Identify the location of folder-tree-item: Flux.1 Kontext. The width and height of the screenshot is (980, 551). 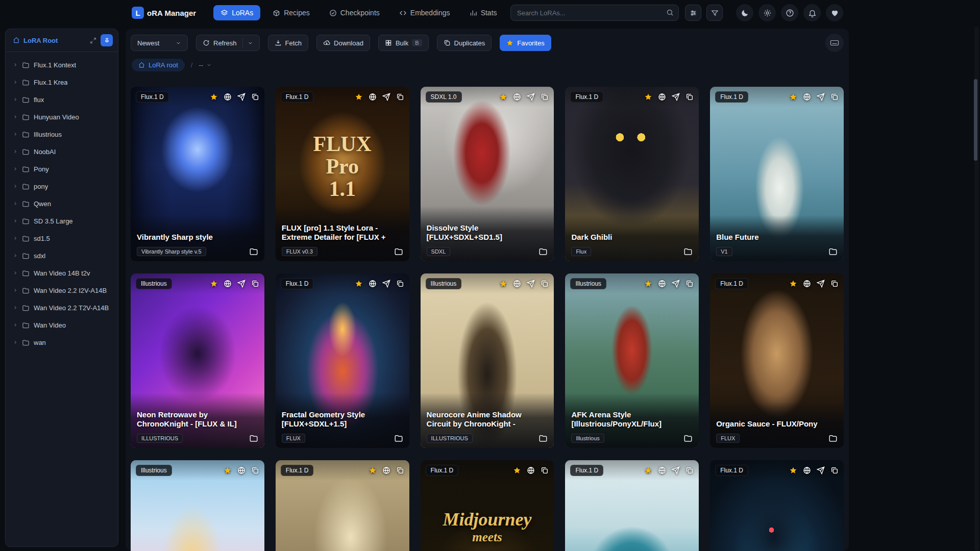
(62, 65).